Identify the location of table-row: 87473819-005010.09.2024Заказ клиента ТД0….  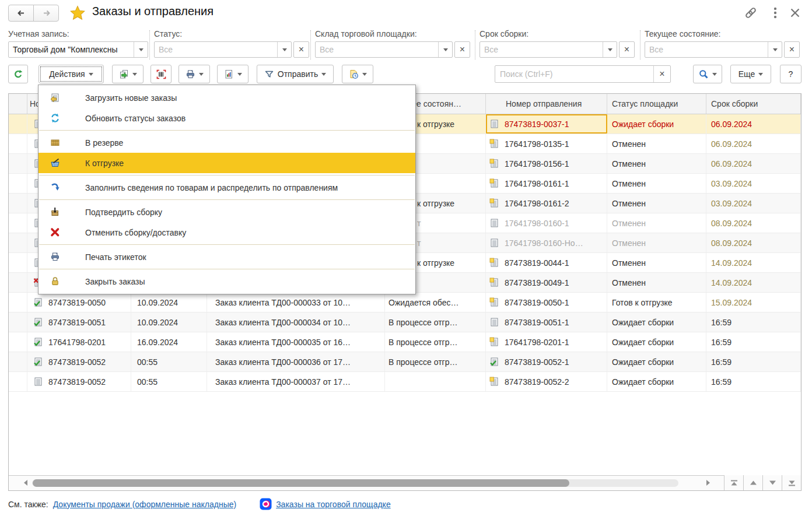
(405, 303).